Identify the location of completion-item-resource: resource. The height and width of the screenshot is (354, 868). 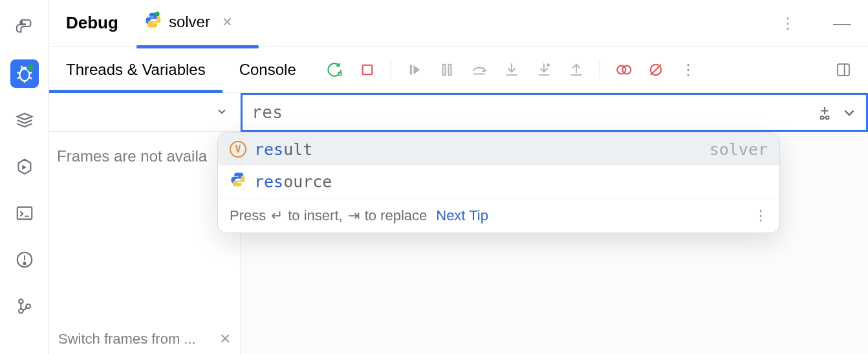
(499, 182).